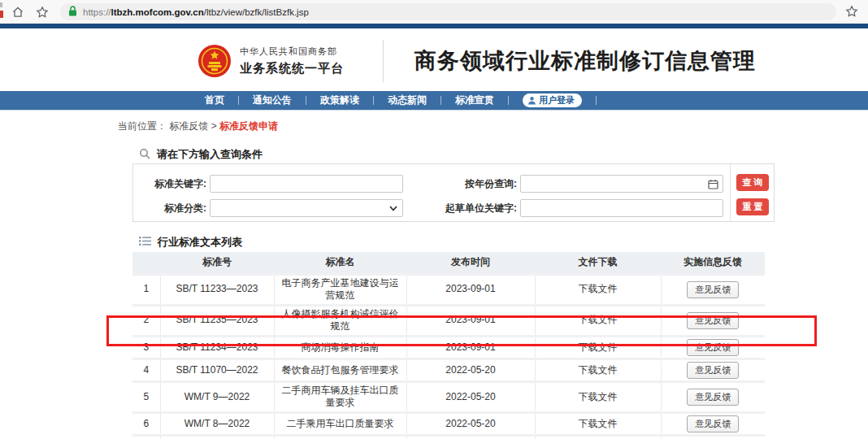 This screenshot has height=439, width=868. Describe the element at coordinates (449, 320) in the screenshot. I see `table-row: 2 SB/T 11235—2023 人像摄影服务机构诚信评价规范 2023-09…` at that location.